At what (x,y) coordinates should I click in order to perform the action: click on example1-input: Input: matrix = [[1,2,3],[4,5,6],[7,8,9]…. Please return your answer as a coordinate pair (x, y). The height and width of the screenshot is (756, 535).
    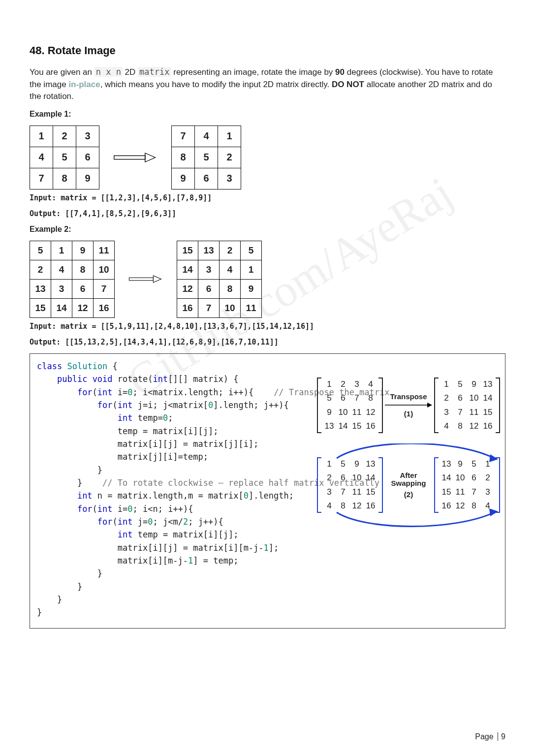
    Looking at the image, I should click on (268, 198).